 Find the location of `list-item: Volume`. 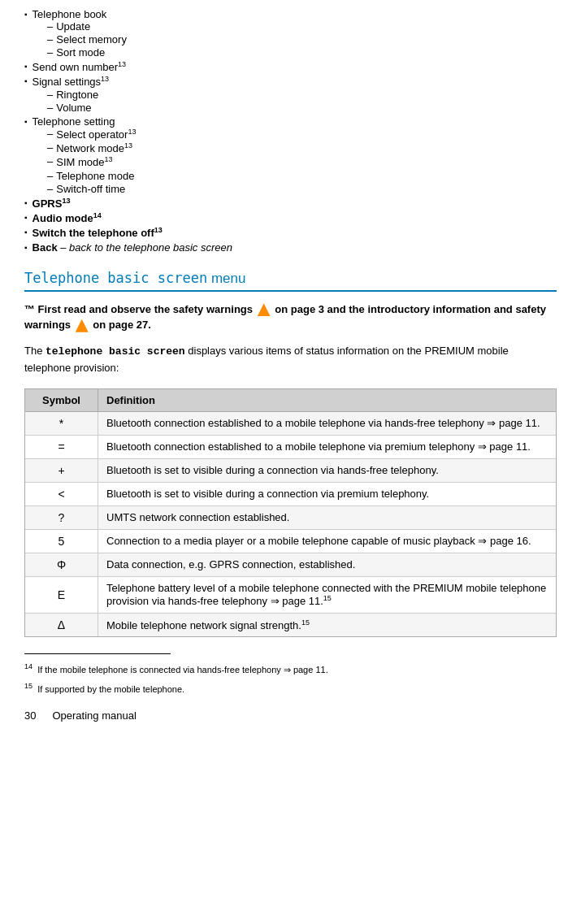

list-item: Volume is located at coordinates (302, 107).